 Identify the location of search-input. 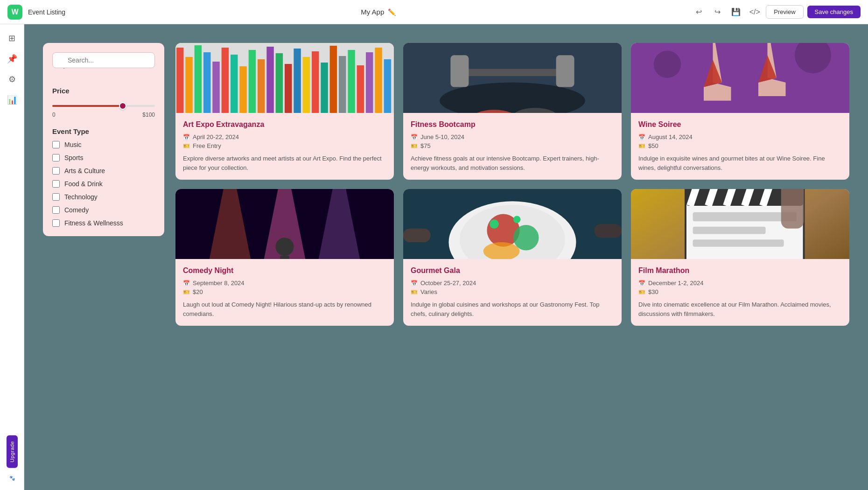
(104, 60).